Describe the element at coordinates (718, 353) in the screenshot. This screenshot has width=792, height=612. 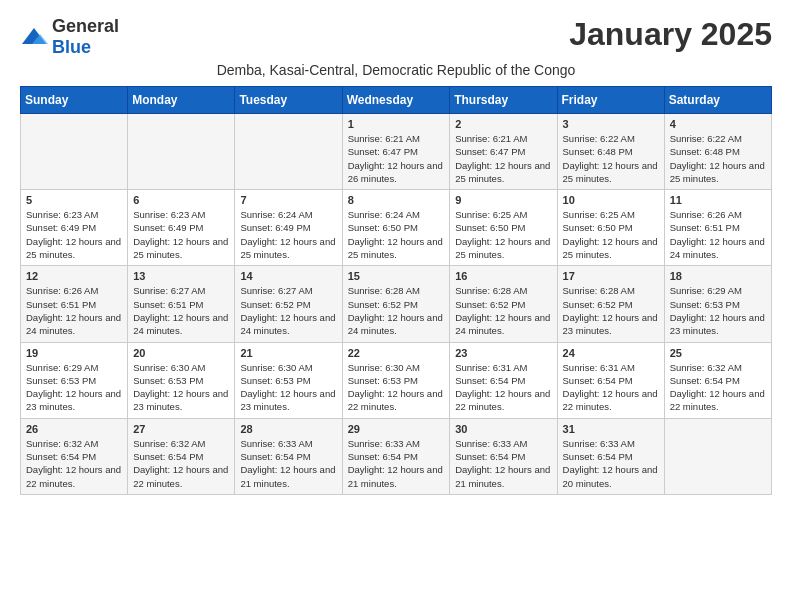
I see `day-number: 25` at that location.